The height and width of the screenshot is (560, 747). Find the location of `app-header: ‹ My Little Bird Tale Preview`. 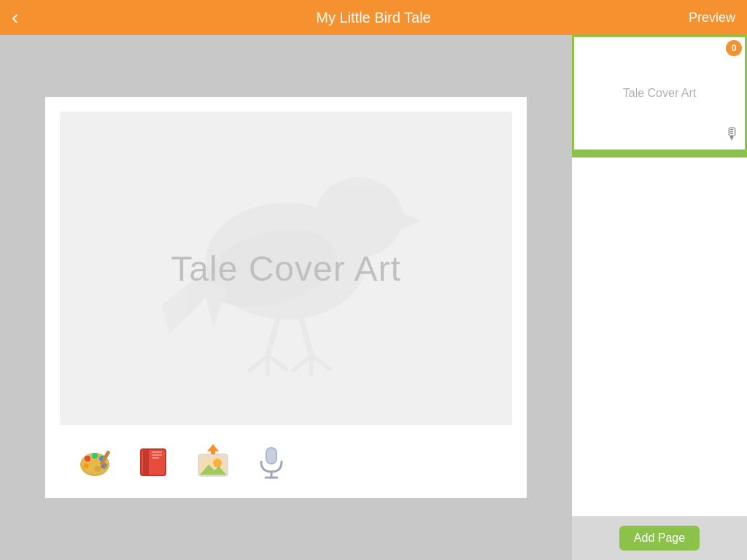

app-header: ‹ My Little Bird Tale Preview is located at coordinates (374, 18).